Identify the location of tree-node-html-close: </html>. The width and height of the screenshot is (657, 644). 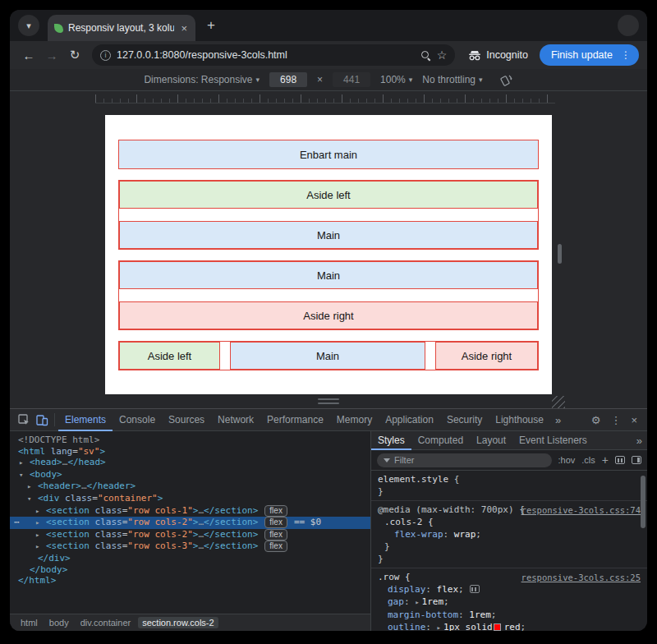
(191, 581).